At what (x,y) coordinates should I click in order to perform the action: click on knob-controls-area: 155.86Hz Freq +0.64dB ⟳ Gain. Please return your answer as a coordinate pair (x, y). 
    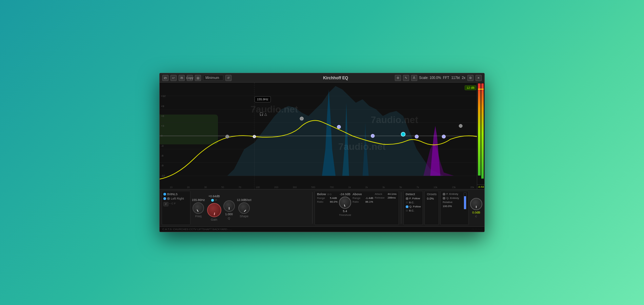
    Looking at the image, I should click on (251, 208).